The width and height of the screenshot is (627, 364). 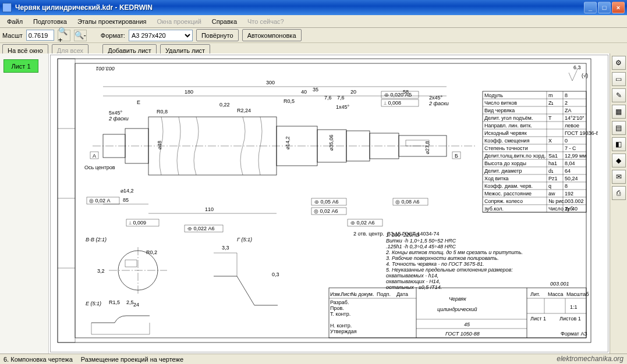 I want to click on svg-text: ha1, so click(x=553, y=163).